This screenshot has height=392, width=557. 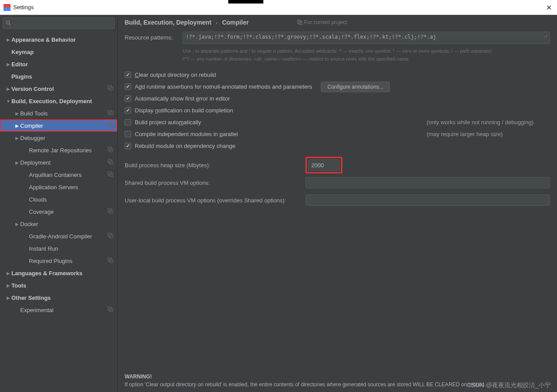 I want to click on shared-vm-label: Shared build process VM options:, so click(x=212, y=183).